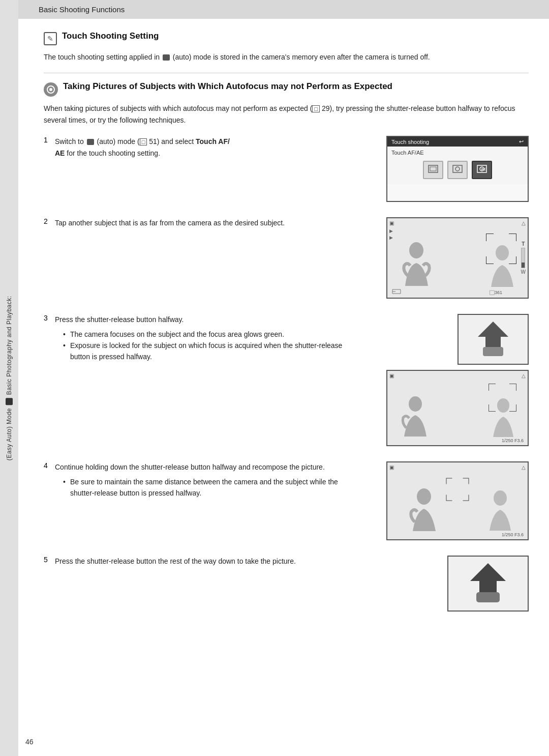 This screenshot has height=756, width=549. Describe the element at coordinates (142, 148) in the screenshot. I see `step-1-text: Switch to (auto) mode (□ 51) and select …` at that location.